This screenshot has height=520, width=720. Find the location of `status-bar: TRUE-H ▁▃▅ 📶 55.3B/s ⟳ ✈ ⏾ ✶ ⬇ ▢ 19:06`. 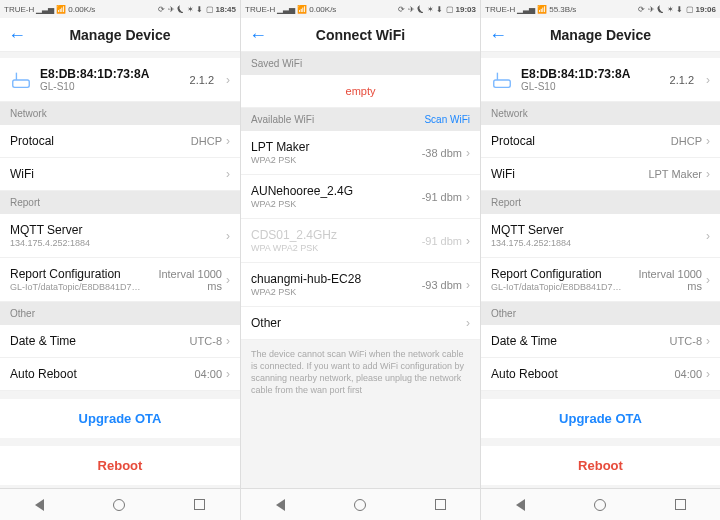

status-bar: TRUE-H ▁▃▅ 📶 55.3B/s ⟳ ✈ ⏾ ✶ ⬇ ▢ 19:06 is located at coordinates (600, 9).